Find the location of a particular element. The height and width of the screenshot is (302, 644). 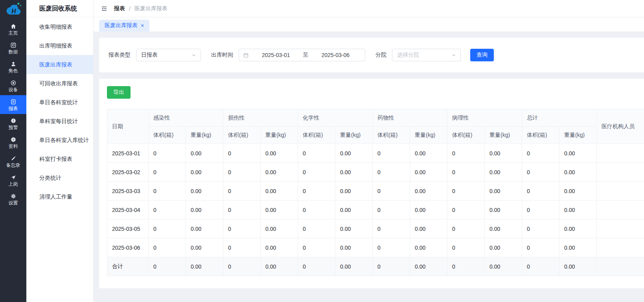

chevron-down-icon is located at coordinates (454, 55).